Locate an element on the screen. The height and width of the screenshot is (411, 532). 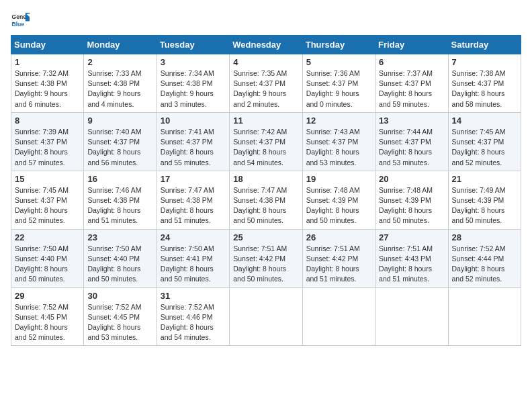
cell-details: Sunrise: 7:43 AMSunset: 4:37 PMDaylight:… is located at coordinates (339, 148).